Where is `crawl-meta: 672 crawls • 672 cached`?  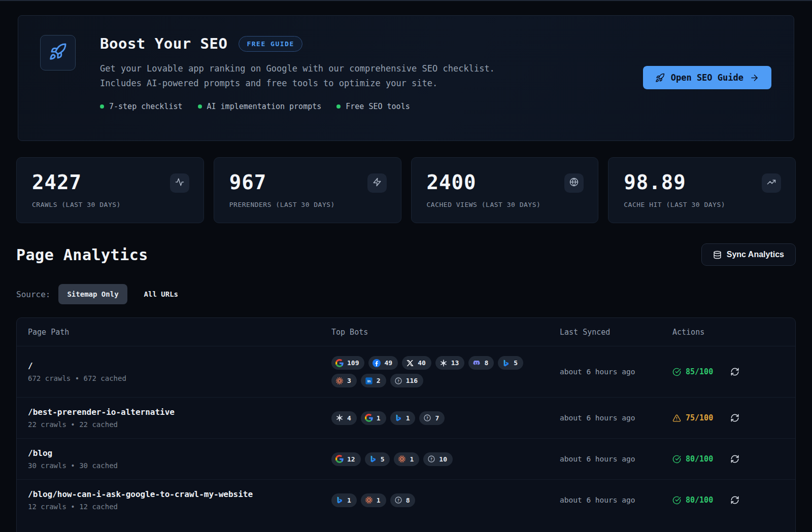
crawl-meta: 672 crawls • 672 cached is located at coordinates (180, 378).